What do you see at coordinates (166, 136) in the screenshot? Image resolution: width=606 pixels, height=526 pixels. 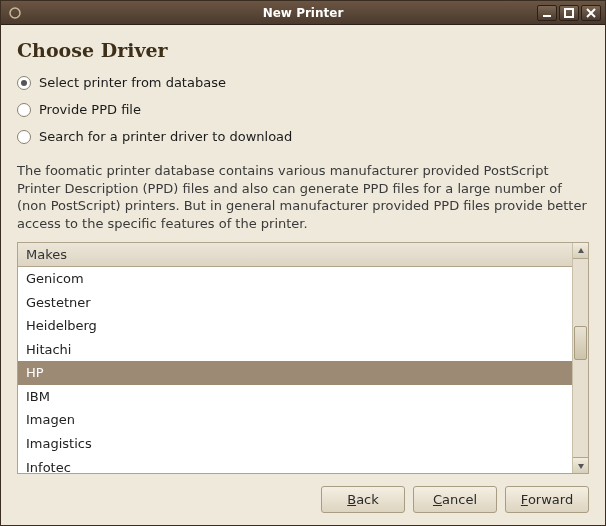 I see `radio-label: Search for a printer driver to download` at bounding box center [166, 136].